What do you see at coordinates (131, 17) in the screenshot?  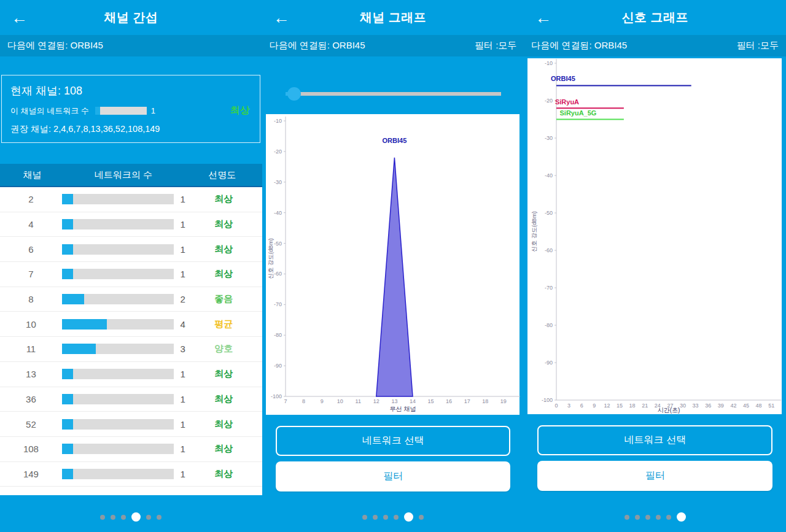 I see `page-title: 채널 간섭` at bounding box center [131, 17].